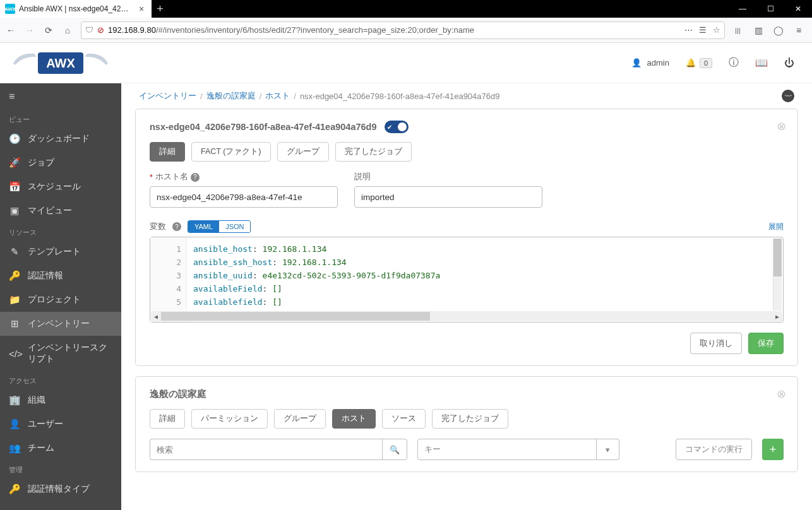 This screenshot has height=510, width=812. What do you see at coordinates (397, 127) in the screenshot?
I see `host-enabled-toggle: ✔` at bounding box center [397, 127].